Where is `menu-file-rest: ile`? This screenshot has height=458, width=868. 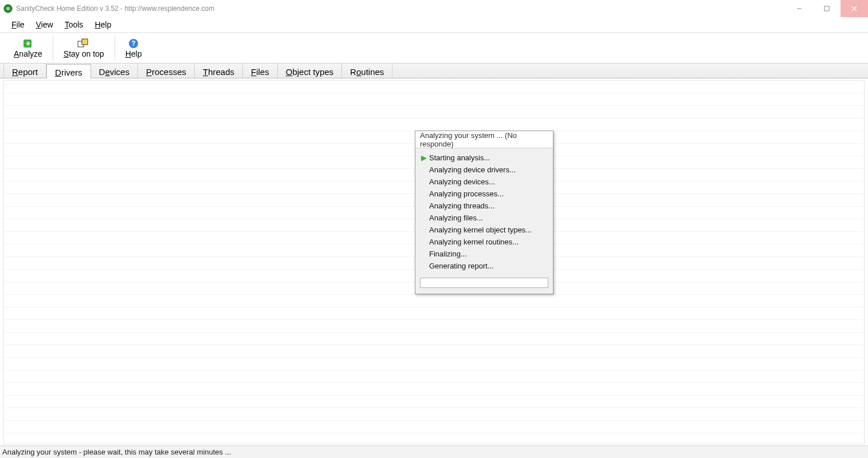 menu-file-rest: ile is located at coordinates (21, 25).